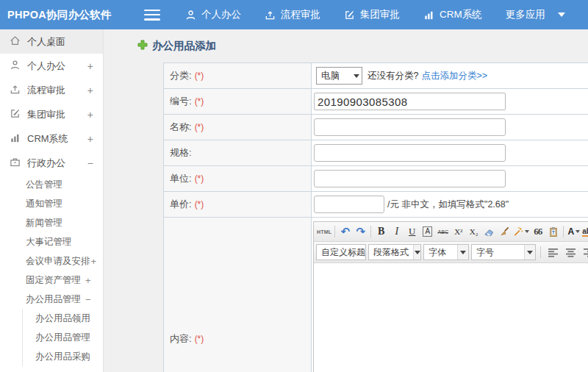  I want to click on sidebar-item-news-mgmt: 新闻管理, so click(51, 223).